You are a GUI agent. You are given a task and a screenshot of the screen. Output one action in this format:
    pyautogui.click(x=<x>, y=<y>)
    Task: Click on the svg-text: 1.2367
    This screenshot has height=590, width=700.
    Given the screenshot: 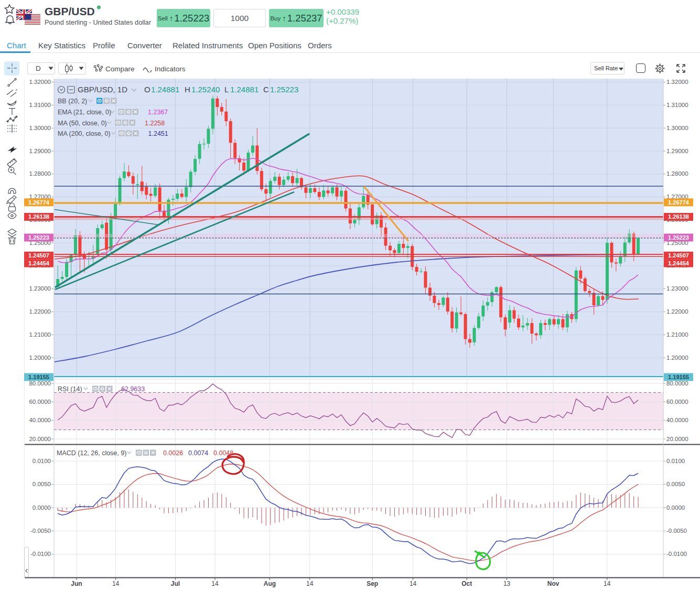 What is the action you would take?
    pyautogui.click(x=158, y=112)
    